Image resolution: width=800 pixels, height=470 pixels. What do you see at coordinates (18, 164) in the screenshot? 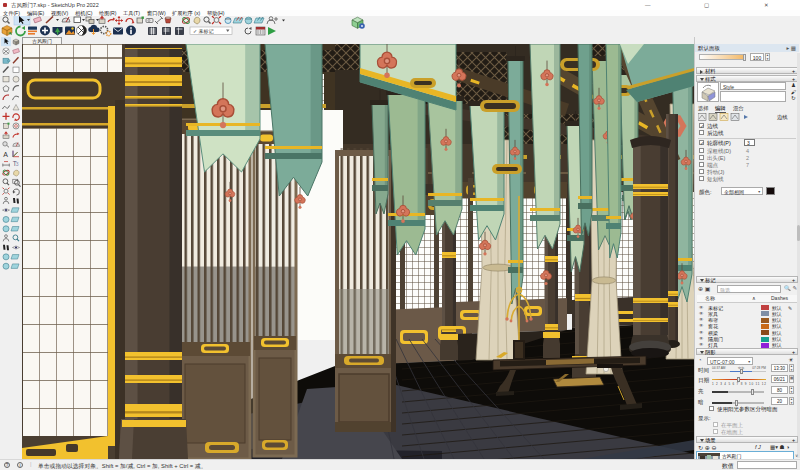
I see `svg-text: 3` at bounding box center [18, 164].